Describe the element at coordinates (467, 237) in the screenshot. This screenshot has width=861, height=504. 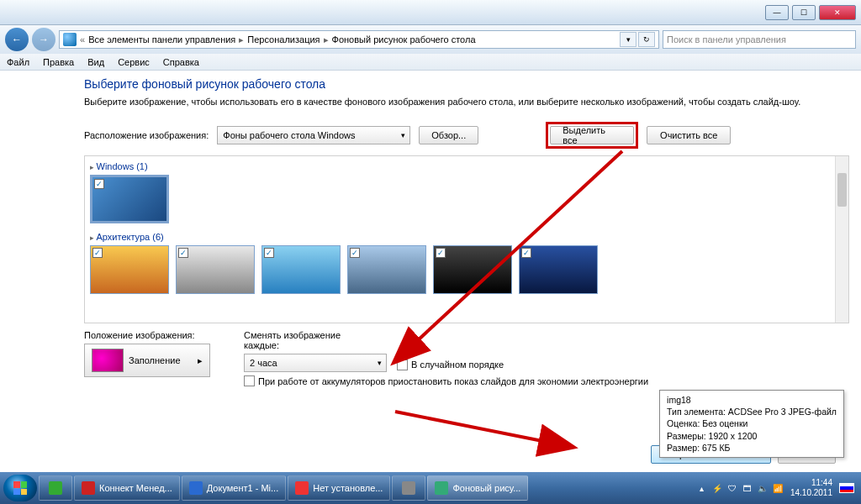
I see `category-architecture: Архитектура (6)` at that location.